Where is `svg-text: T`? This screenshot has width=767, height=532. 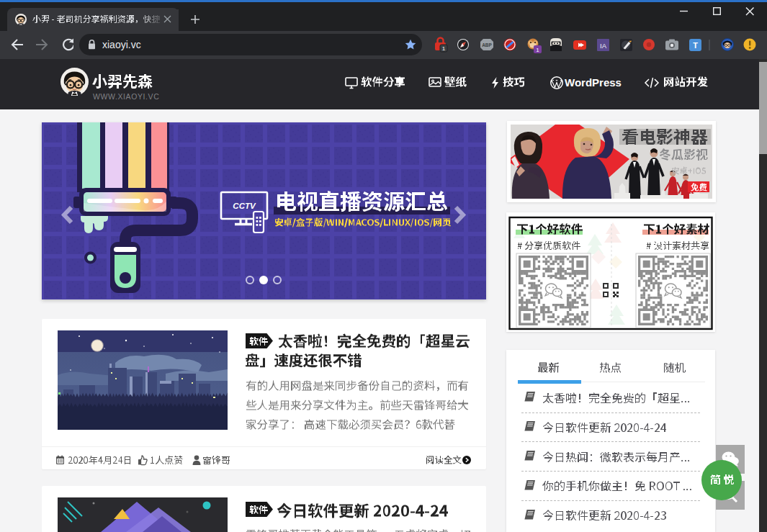 svg-text: T is located at coordinates (696, 45).